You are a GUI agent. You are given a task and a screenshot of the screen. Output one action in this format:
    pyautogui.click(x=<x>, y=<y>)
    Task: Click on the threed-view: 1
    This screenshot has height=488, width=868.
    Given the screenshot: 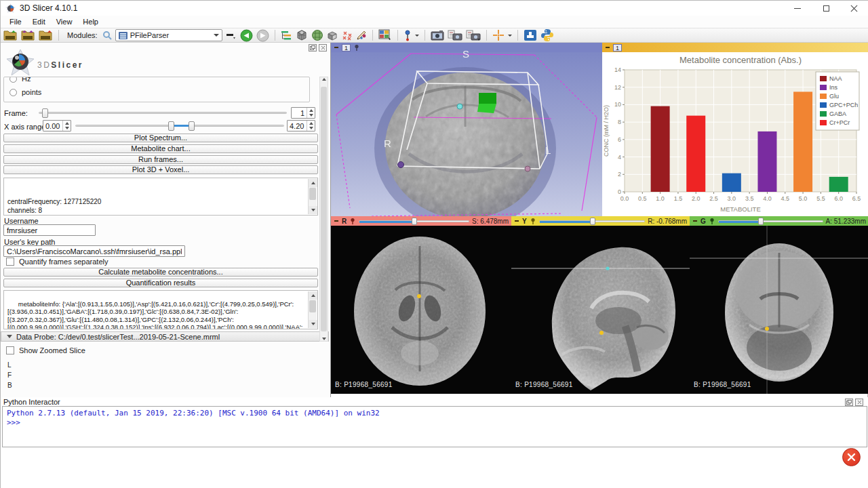 What is the action you would take?
    pyautogui.click(x=467, y=129)
    